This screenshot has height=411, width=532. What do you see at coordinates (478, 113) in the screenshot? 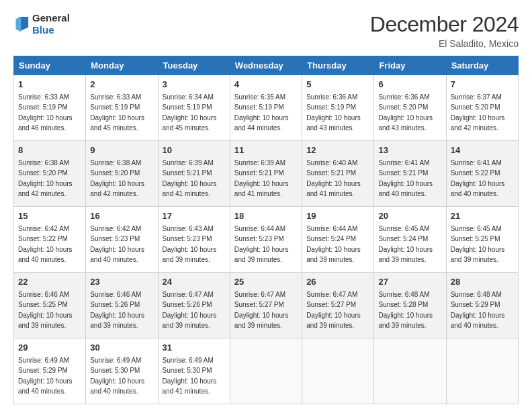
I see `day-info: Sunrise: 6:37 AMSunset: 5:20 PMDaylight:…` at bounding box center [478, 113].